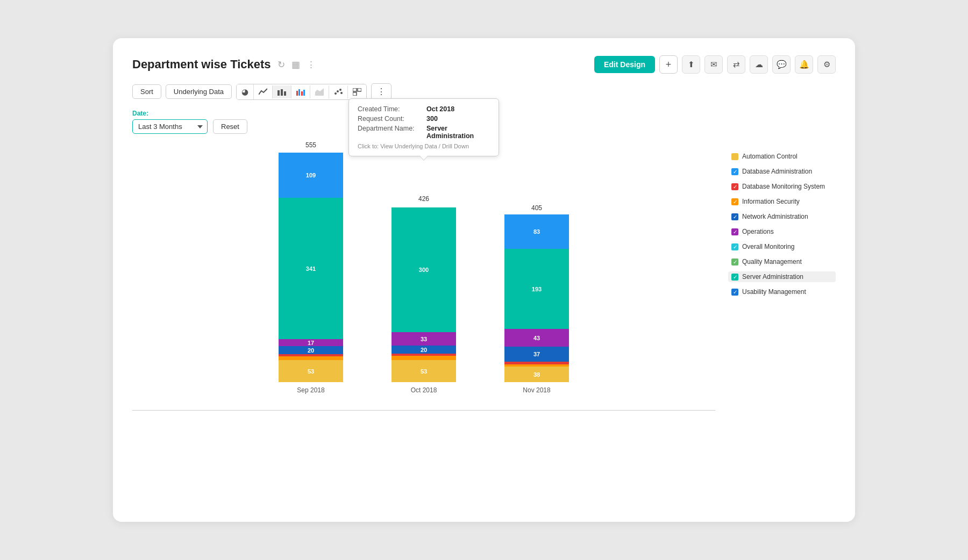 This screenshot has height=560, width=968. Describe the element at coordinates (311, 371) in the screenshot. I see `segment-sep-automation: 53` at that location.